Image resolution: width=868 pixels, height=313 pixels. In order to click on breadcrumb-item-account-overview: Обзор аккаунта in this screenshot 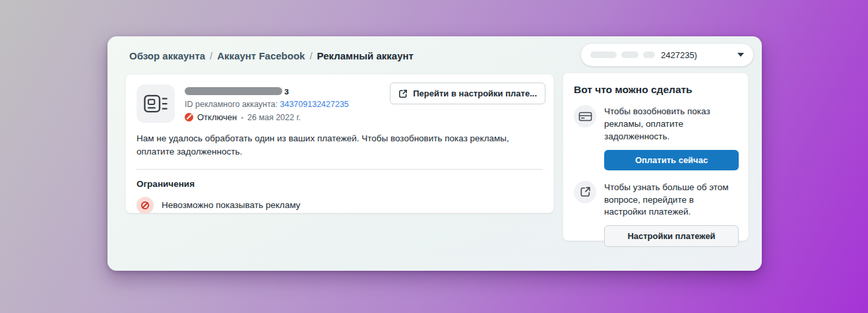, I will do `click(168, 55)`.